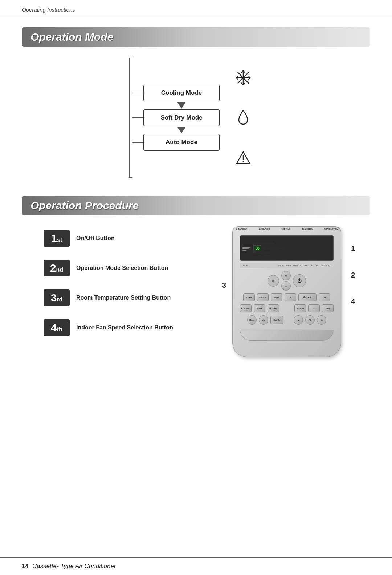 The height and width of the screenshot is (575, 392). Describe the element at coordinates (264, 320) in the screenshot. I see `min-btn: Min` at that location.